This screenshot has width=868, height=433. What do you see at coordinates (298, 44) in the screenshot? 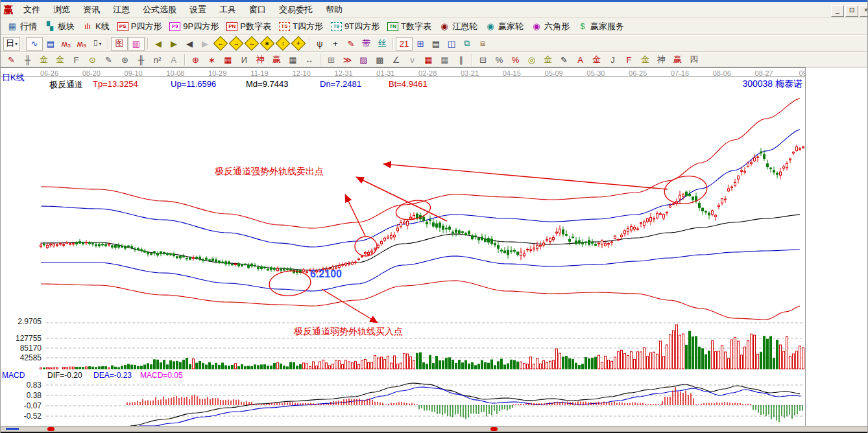
I see `diamond-all-button: +` at bounding box center [298, 44].